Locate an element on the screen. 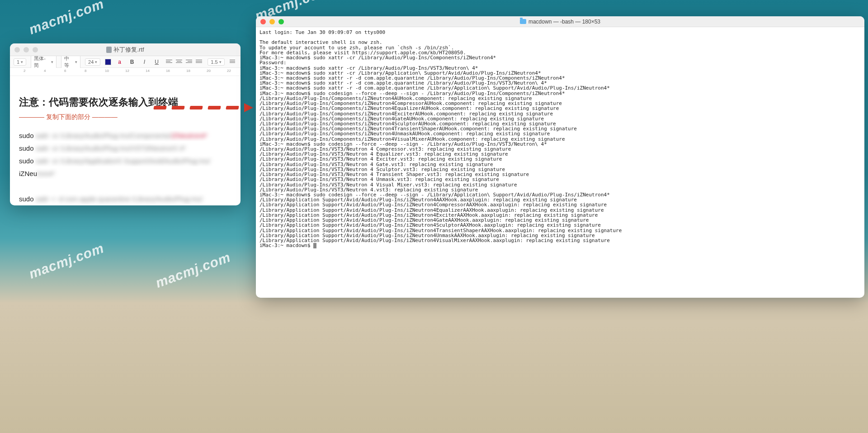 This screenshot has height=433, width=868. ruler-tick: 8 is located at coordinates (85, 71).